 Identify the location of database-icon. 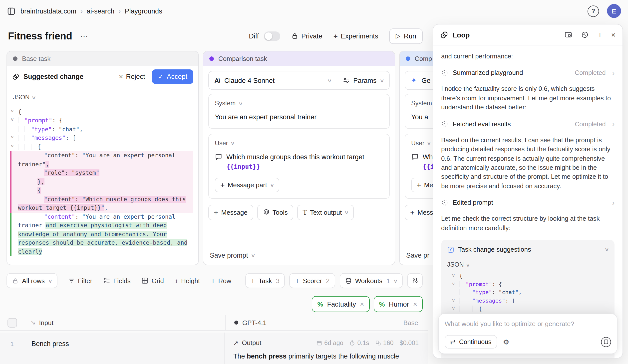
(348, 281).